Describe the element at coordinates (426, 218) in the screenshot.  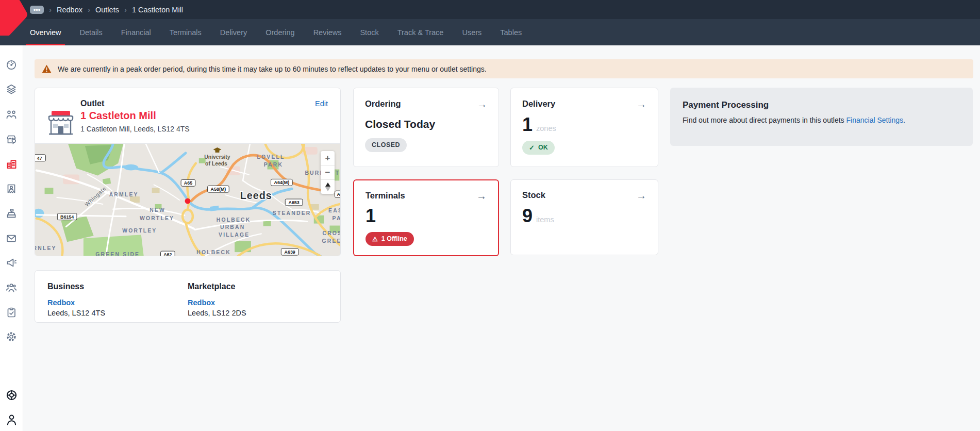
I see `terminals-card: Terminals → 1 ⚠ 1 Offline` at that location.